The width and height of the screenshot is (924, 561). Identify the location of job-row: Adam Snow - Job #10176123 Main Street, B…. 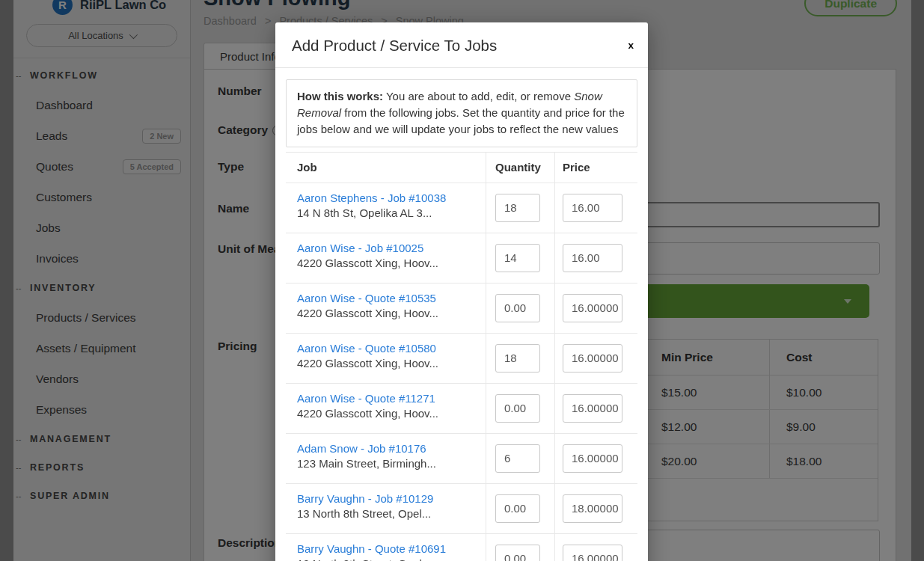
(462, 459).